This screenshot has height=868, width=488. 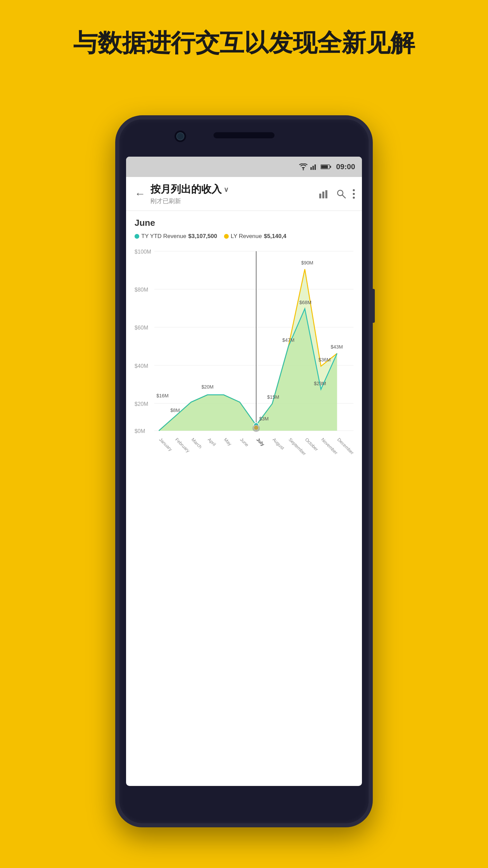 I want to click on header-dropdown-arrow: ∨, so click(x=226, y=190).